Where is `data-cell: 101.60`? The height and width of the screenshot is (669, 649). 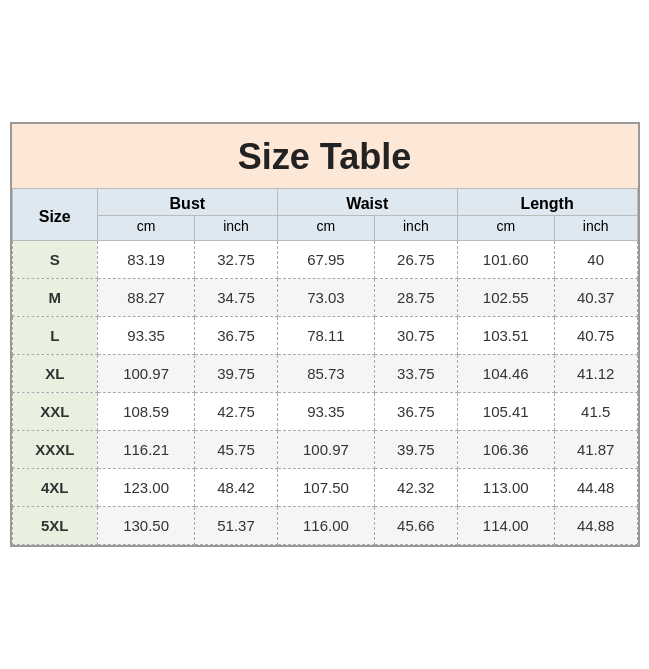
data-cell: 101.60 is located at coordinates (506, 260).